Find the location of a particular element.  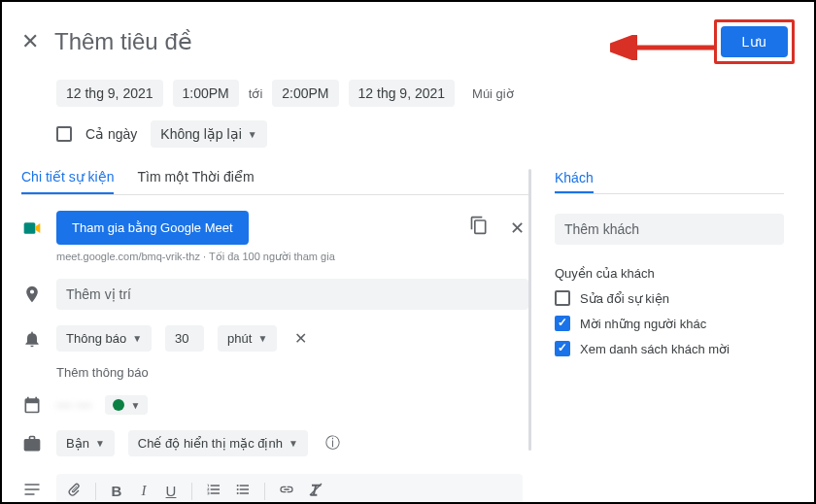

datetime-row: 12 thg 9, 2021 1:00PM tới 2:00PM 12 thg … is located at coordinates (408, 93).